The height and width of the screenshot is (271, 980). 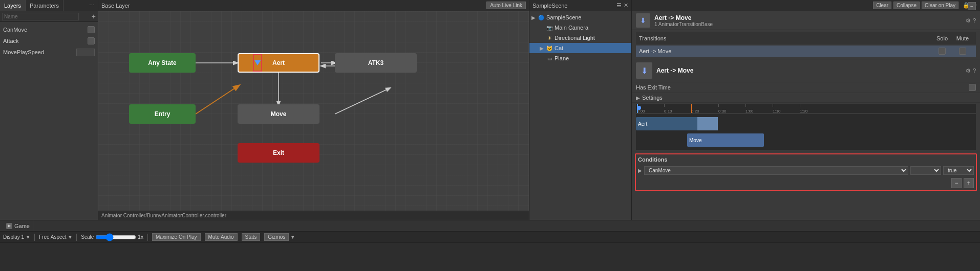 I want to click on inspector-corner-icons: ⚙ ?, so click(x=971, y=20).